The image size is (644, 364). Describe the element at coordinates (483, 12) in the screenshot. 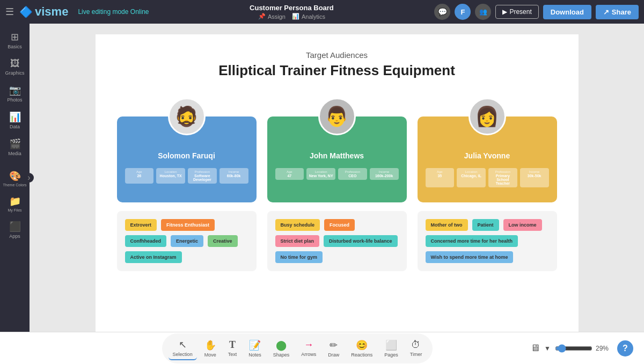

I see `collab-icon: 👥` at that location.